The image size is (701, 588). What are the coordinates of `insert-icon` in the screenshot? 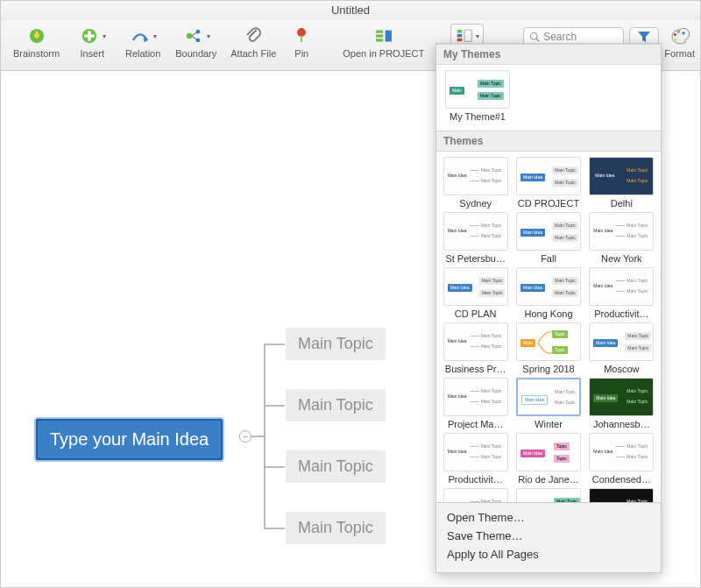 It's located at (89, 36).